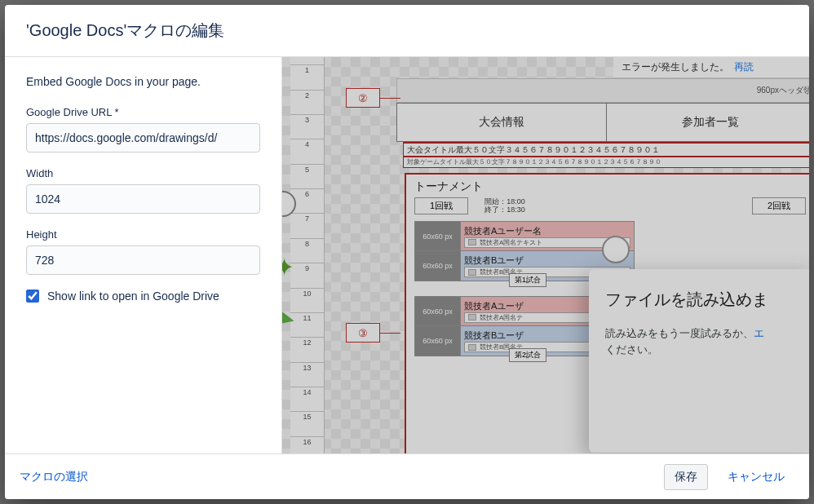  Describe the element at coordinates (363, 333) in the screenshot. I see `marker-3: ③` at that location.